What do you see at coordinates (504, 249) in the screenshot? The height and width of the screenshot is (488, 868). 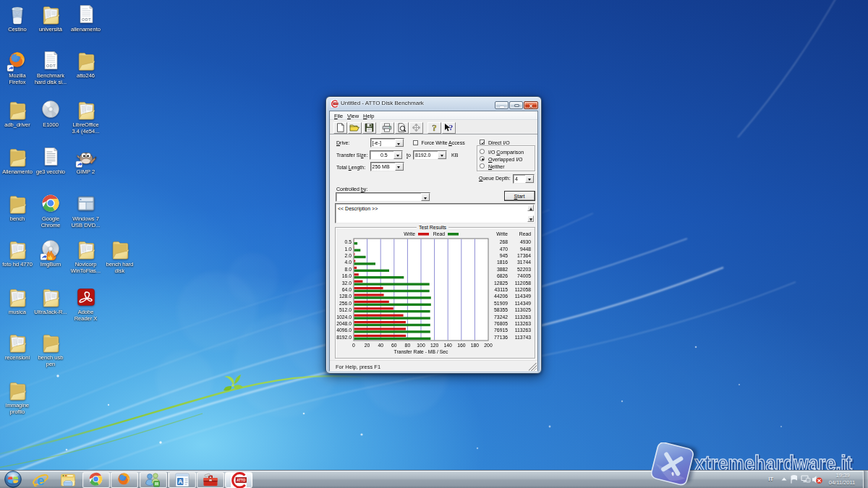 I see `svg-text: 470` at bounding box center [504, 249].